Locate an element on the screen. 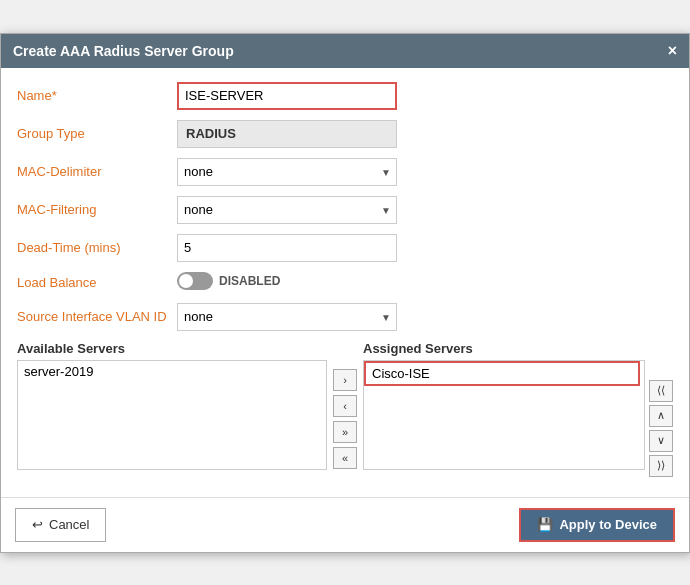 Image resolution: width=690 pixels, height=585 pixels. assigned-servers-container: Cisco-ISE is located at coordinates (504, 418).